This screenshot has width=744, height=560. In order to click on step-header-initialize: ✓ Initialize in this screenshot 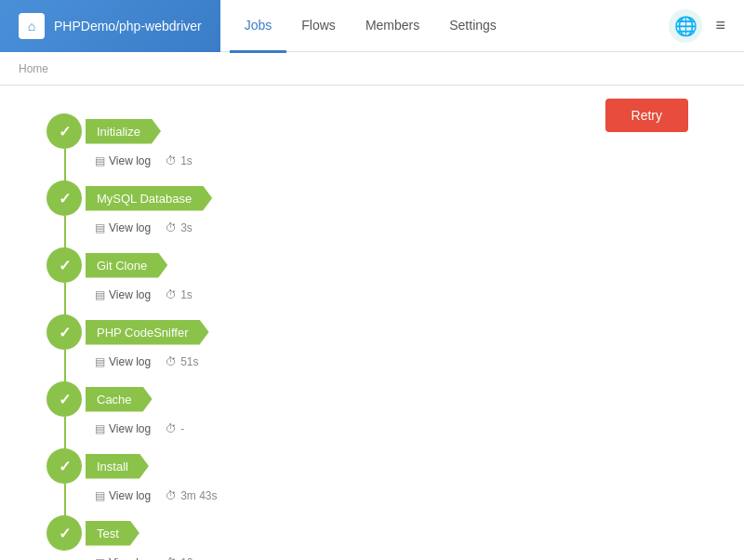, I will do `click(381, 131)`.